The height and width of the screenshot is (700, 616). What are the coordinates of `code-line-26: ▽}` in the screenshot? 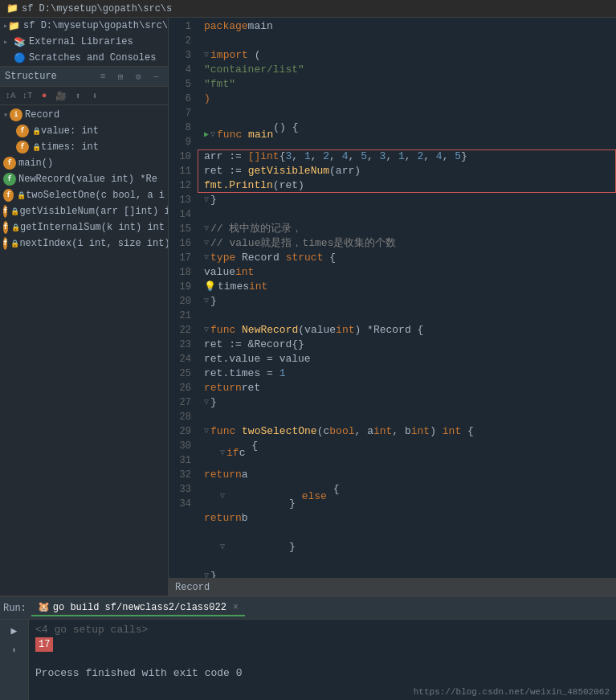 It's located at (410, 403).